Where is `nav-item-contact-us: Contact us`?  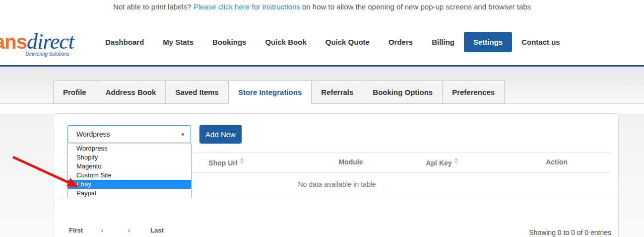
nav-item-contact-us: Contact us is located at coordinates (541, 42).